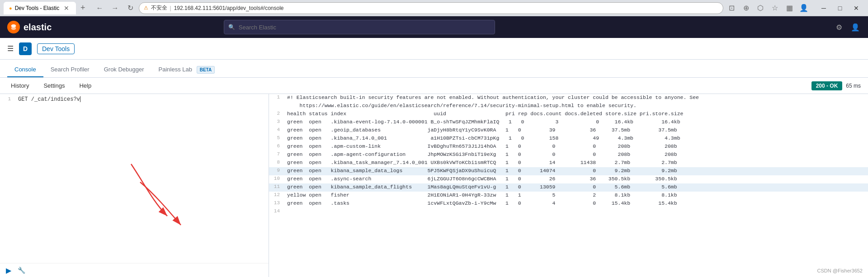  Describe the element at coordinates (66, 8) in the screenshot. I see `tab-close-btn: ✕` at that location.